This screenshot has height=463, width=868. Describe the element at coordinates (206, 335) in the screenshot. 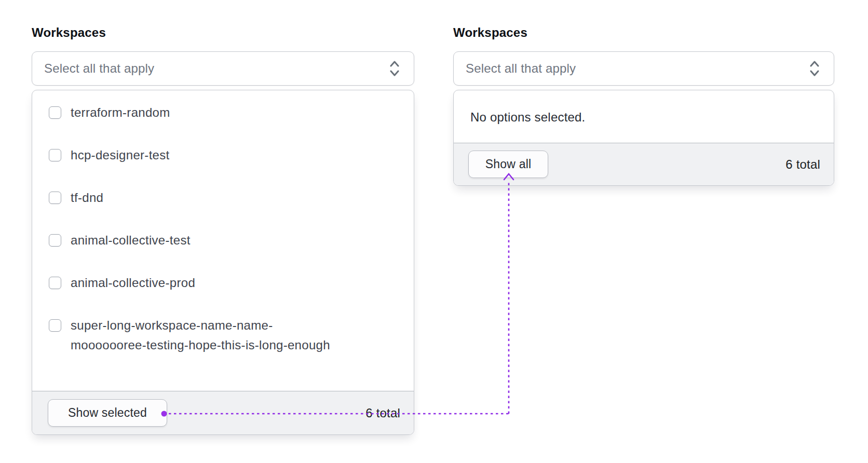

I see `option-label: super-long-workspace-name-name-moooooore…` at that location.